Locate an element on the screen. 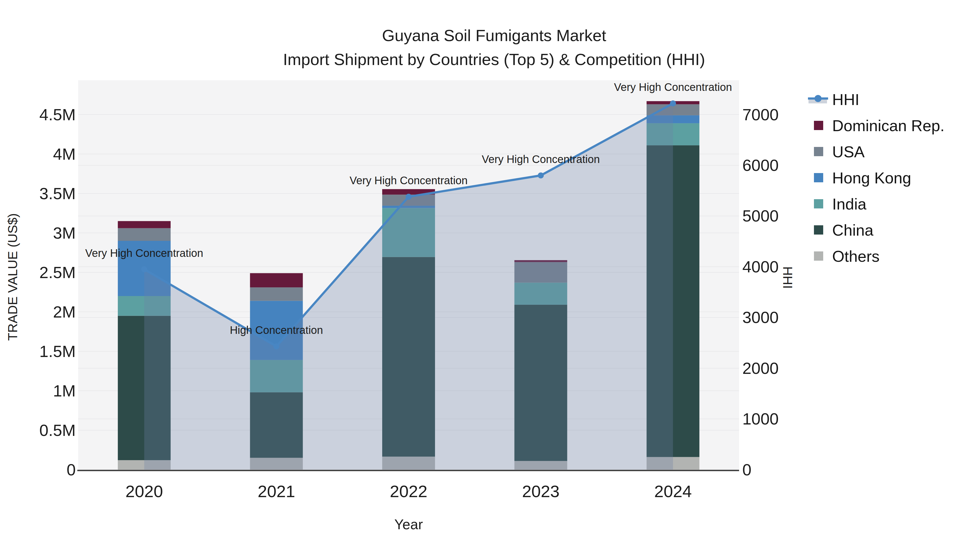 The width and height of the screenshot is (980, 551). bar-segment-dominican-rep--2021 is located at coordinates (276, 280).